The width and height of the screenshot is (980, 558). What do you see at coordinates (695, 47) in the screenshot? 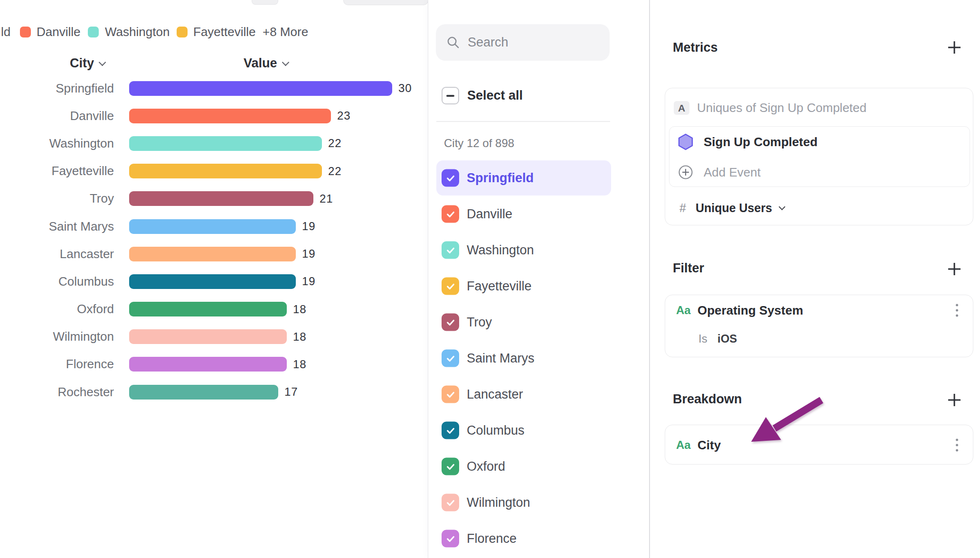
I see `metrics-section-title: Metrics` at bounding box center [695, 47].